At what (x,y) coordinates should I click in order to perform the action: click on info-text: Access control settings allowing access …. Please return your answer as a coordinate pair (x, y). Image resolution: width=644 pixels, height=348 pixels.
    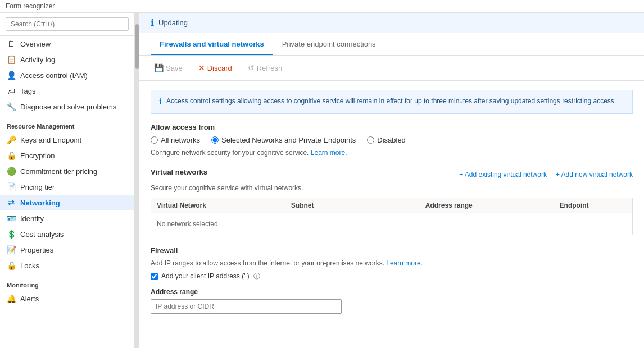
    Looking at the image, I should click on (391, 101).